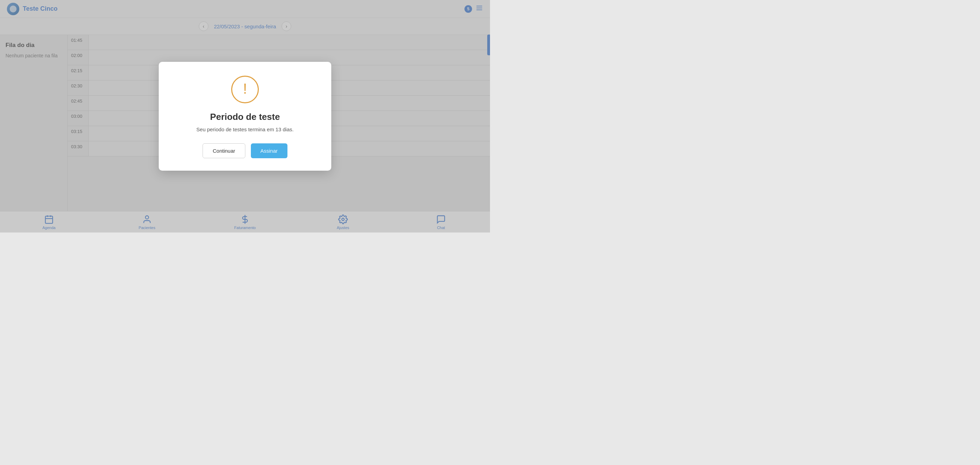  Describe the element at coordinates (245, 151) in the screenshot. I see `modal-buttons: Continuar Assinar` at that location.